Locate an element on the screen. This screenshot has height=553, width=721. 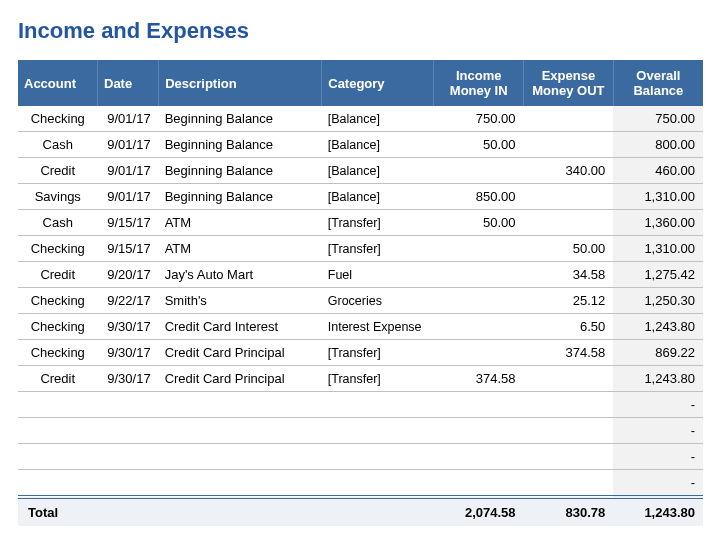
cell-description: Jay's Auto Mart is located at coordinates (240, 275).